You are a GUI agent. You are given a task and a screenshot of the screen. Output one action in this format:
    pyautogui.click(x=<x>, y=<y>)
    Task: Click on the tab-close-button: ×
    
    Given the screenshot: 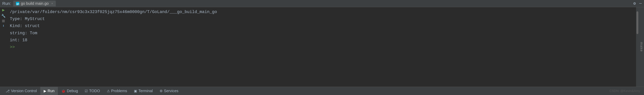 What is the action you would take?
    pyautogui.click(x=52, y=4)
    